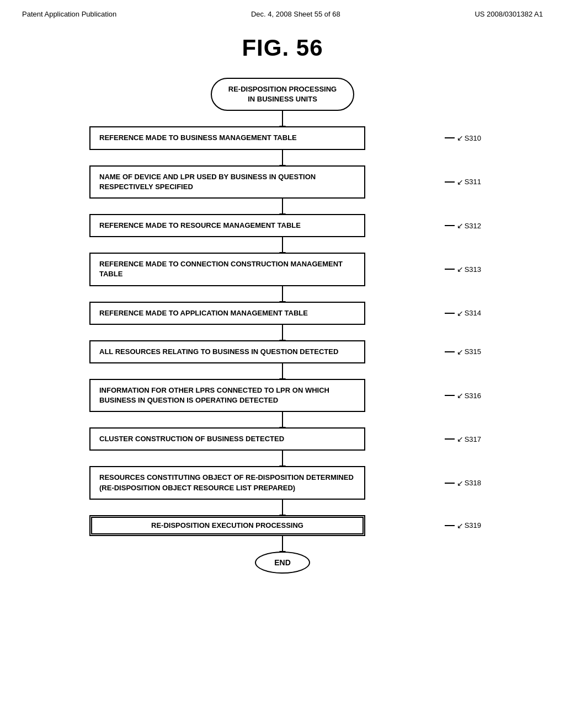 The width and height of the screenshot is (565, 728). I want to click on step-label-s312: ↙S312, so click(463, 226).